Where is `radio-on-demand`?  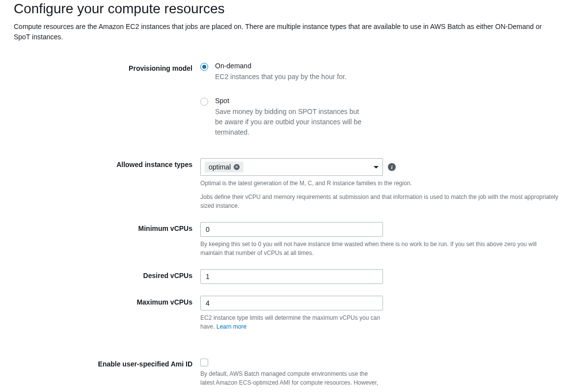
radio-on-demand is located at coordinates (204, 67).